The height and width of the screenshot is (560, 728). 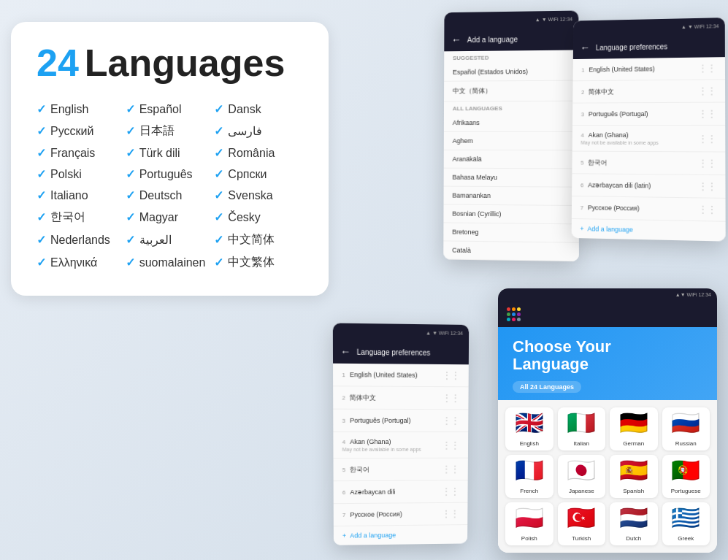 What do you see at coordinates (634, 491) in the screenshot?
I see `flag-label: Spanish` at bounding box center [634, 491].